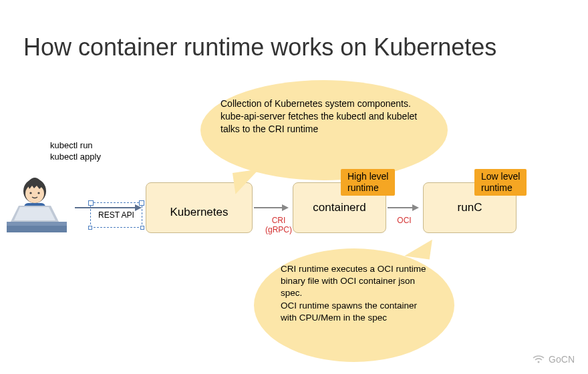  What do you see at coordinates (199, 212) in the screenshot?
I see `kubernetes-label: Kubernetes` at bounding box center [199, 212].